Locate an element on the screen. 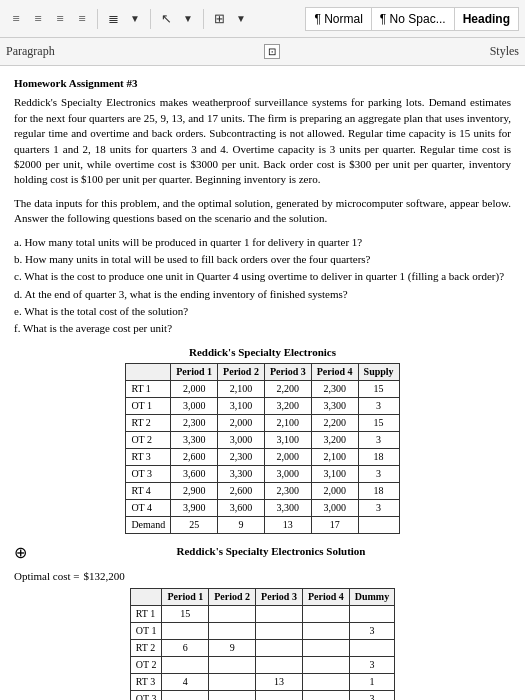 The width and height of the screenshot is (525, 700). table2-col-p2: Period 2 is located at coordinates (232, 598).